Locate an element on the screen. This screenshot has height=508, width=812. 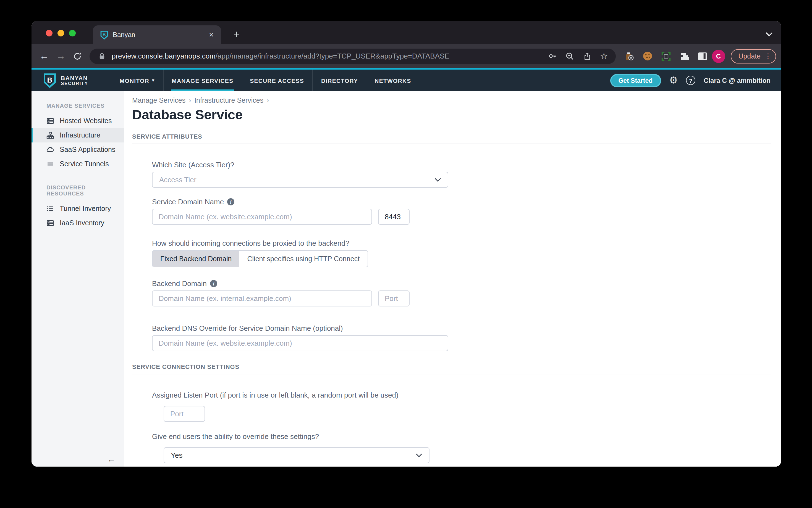
sidebar-heading-discovered-resources: DISCOVERED RESOURCES is located at coordinates (85, 190).